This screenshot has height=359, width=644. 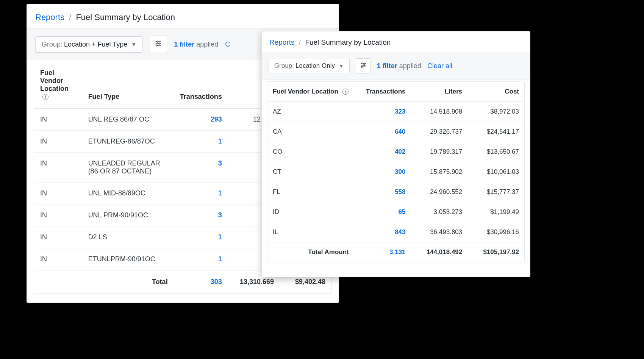 What do you see at coordinates (383, 252) in the screenshot?
I see `total-transactions: 3,131` at bounding box center [383, 252].